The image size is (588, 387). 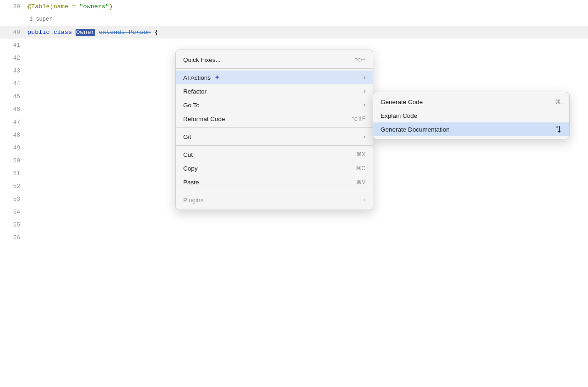 What do you see at coordinates (93, 32) in the screenshot?
I see `line-content-40: public class Owner extends Person {` at bounding box center [93, 32].